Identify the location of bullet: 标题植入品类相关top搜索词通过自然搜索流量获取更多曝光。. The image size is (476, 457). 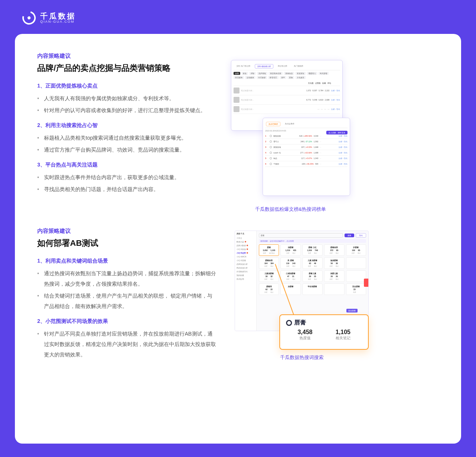
(127, 138).